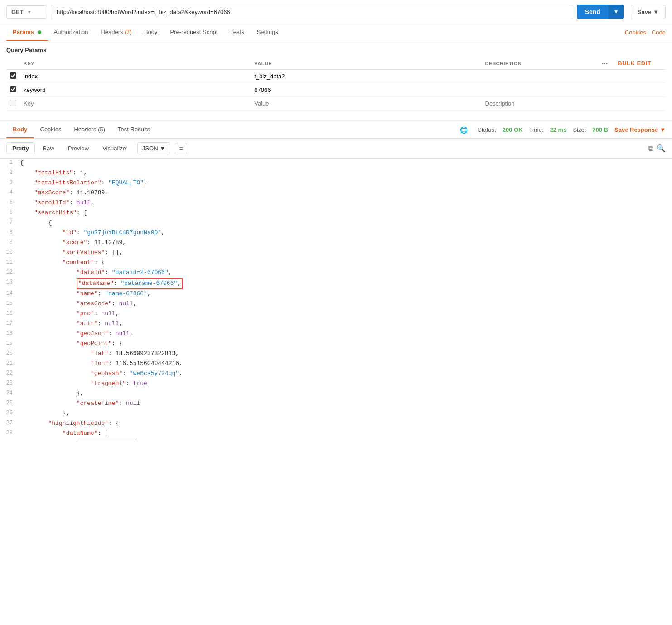 This screenshot has width=672, height=625. What do you see at coordinates (336, 384) in the screenshot?
I see `code-line-23: 23 "fragment": true` at bounding box center [336, 384].